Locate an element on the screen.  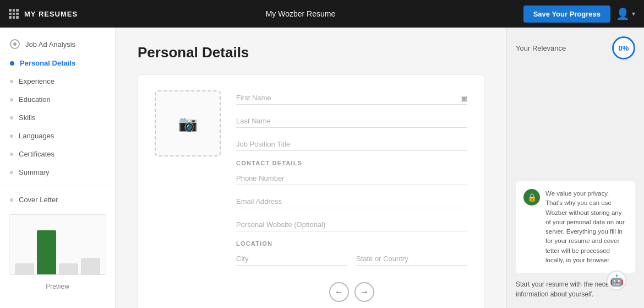
job-position-field is located at coordinates (352, 144).